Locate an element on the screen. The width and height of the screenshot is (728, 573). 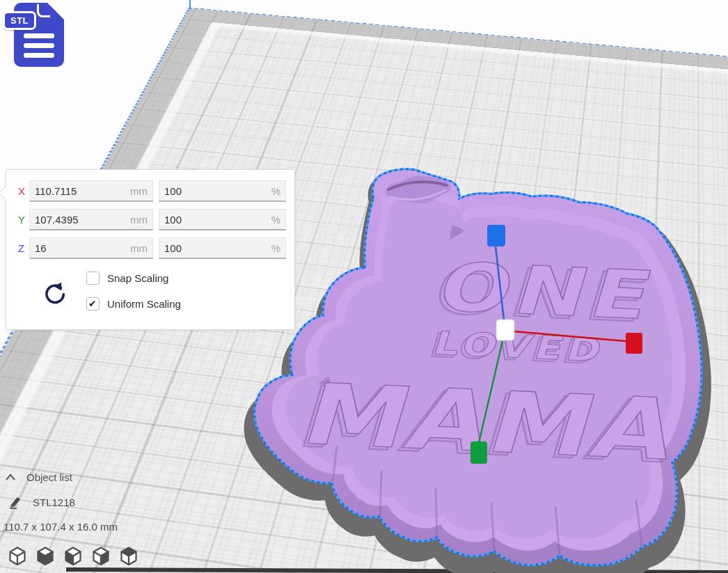
view-preset-toolbar is located at coordinates (73, 556).